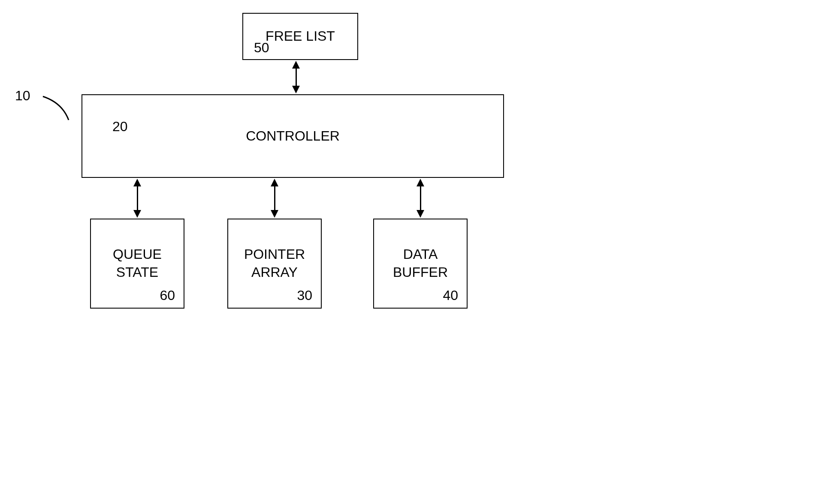 This screenshot has height=504, width=818. Describe the element at coordinates (137, 263) in the screenshot. I see `queue-state-label: QUEUE STATE` at that location.